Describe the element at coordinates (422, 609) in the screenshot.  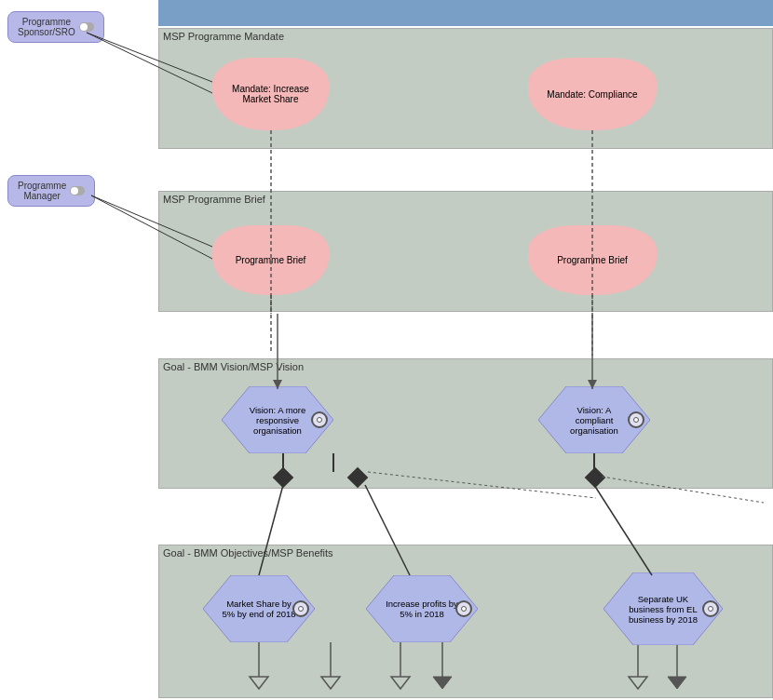
I see `hex-increase-profits: Increase profits by 5% in 2018` at that location.